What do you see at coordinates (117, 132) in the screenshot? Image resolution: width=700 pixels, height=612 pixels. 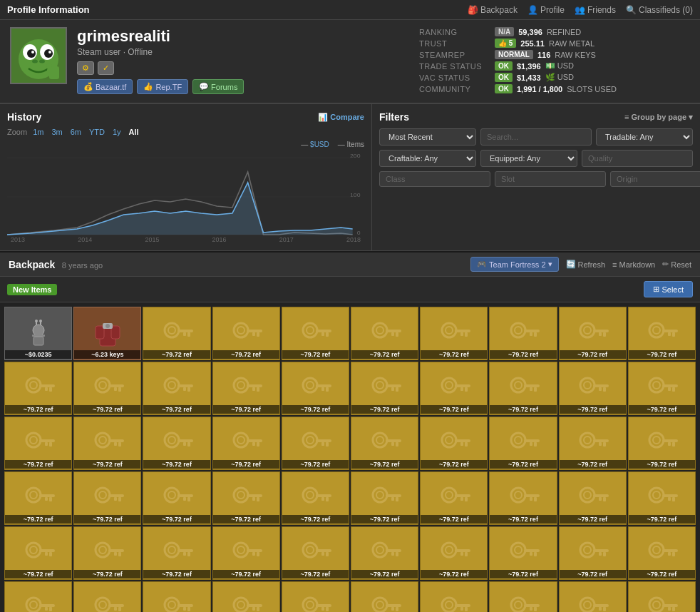 I see `zoom-1y: 1y` at bounding box center [117, 132].